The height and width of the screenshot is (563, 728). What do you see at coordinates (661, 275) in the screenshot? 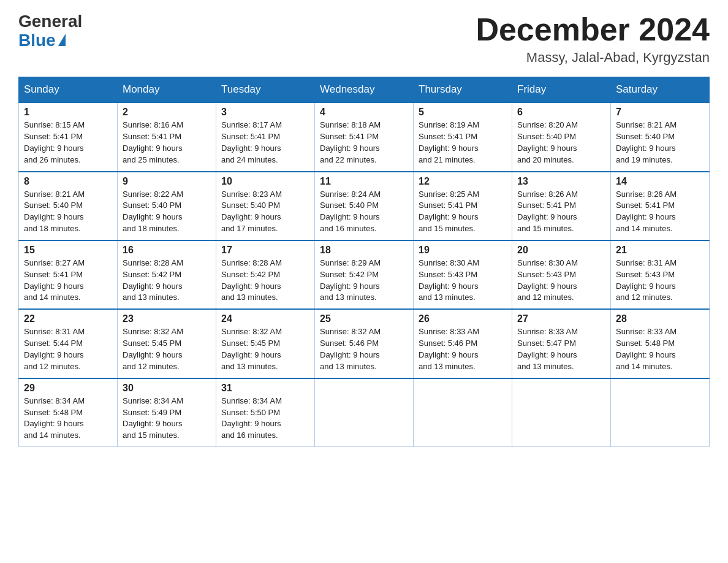
I see `calendar-cell: 21Sunrise: 8:31 AMSunset: 5:43 PMDayligh…` at bounding box center [661, 275].